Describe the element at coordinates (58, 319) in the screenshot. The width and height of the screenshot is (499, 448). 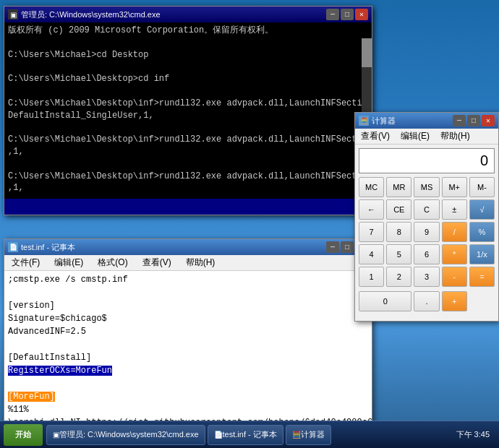
I see `notepad-line4: Signature=$chicago$` at that location.